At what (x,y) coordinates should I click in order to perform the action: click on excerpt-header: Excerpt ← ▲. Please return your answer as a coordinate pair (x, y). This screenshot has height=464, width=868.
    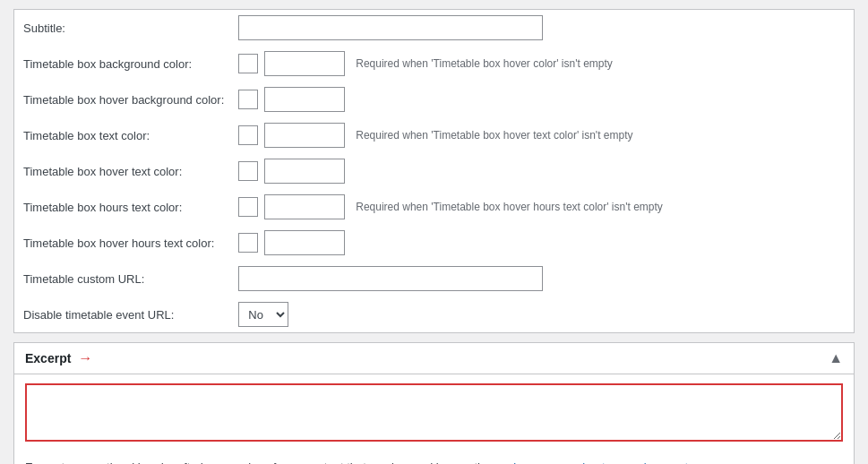
    Looking at the image, I should click on (434, 358).